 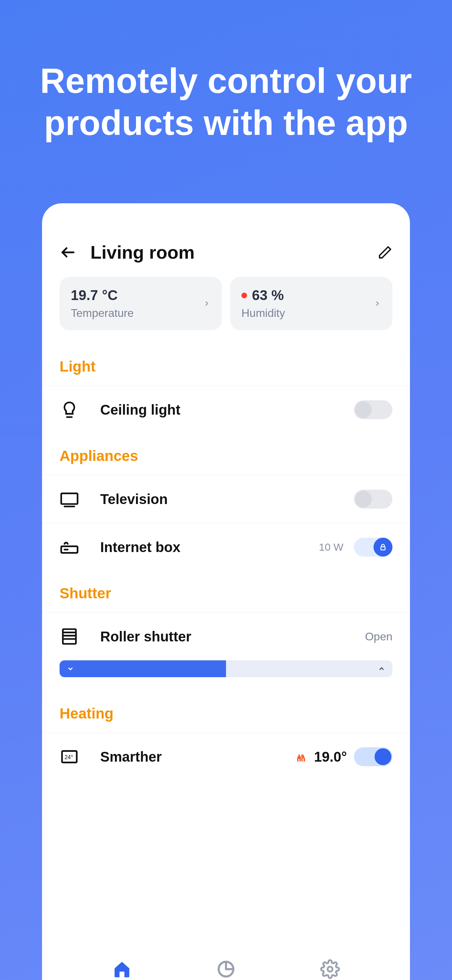 I want to click on device-label: Internet box, so click(x=209, y=547).